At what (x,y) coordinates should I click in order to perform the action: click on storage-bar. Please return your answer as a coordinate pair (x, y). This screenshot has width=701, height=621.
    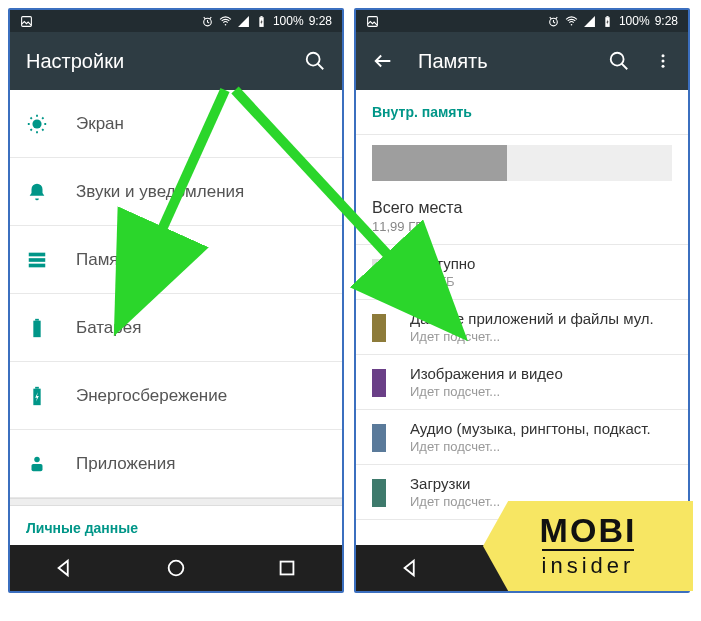
    Looking at the image, I should click on (522, 162).